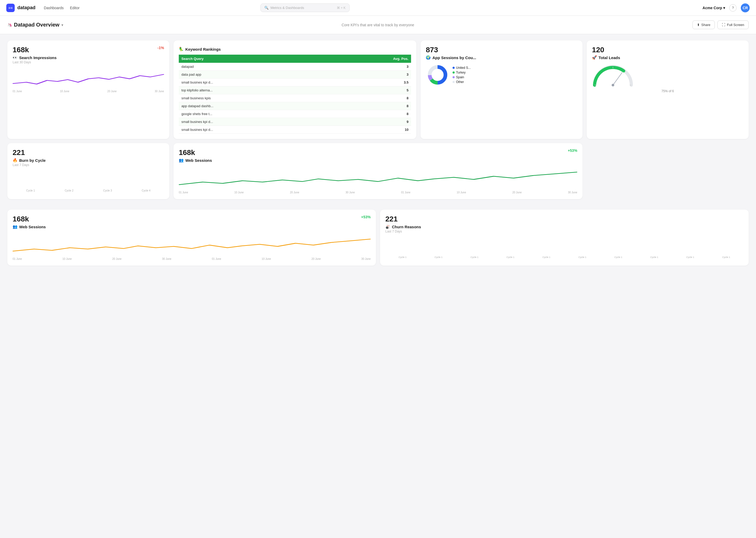 This screenshot has width=756, height=538. What do you see at coordinates (564, 238) in the screenshot?
I see `churn-reasons-card: 221 🎳 Churn Reasons Last 7 Days Cycle 1 …` at bounding box center [564, 238].